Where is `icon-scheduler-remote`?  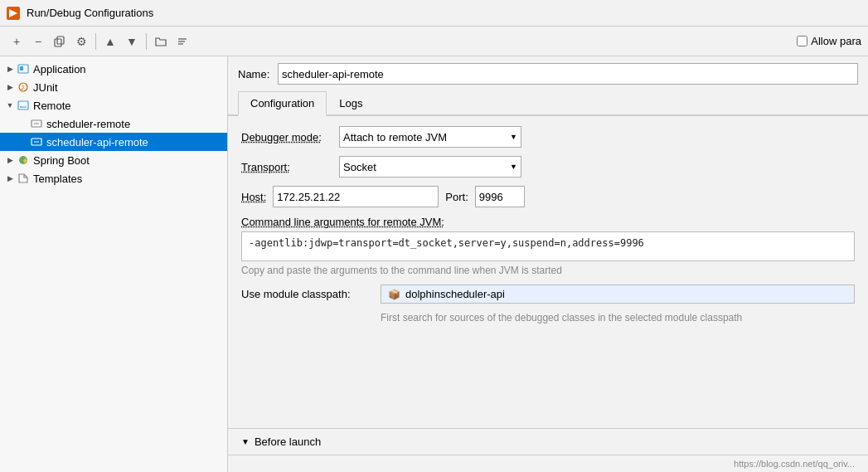 icon-scheduler-remote is located at coordinates (36, 124).